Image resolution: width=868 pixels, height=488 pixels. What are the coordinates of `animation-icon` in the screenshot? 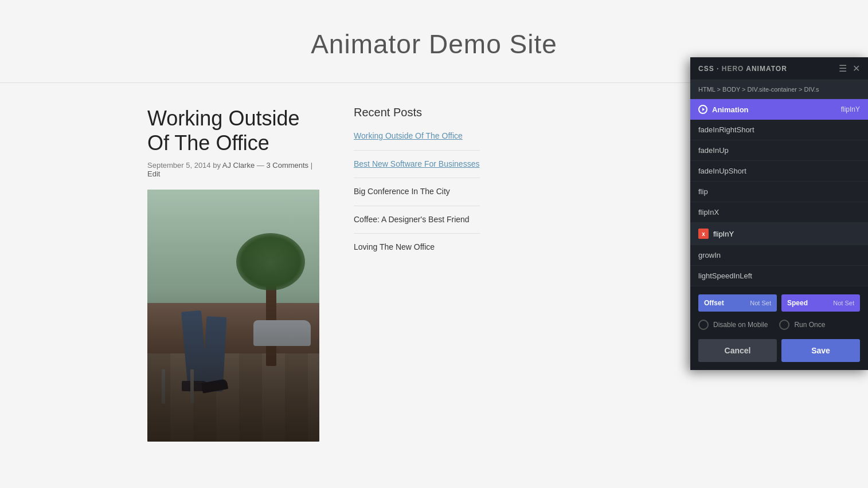 It's located at (703, 109).